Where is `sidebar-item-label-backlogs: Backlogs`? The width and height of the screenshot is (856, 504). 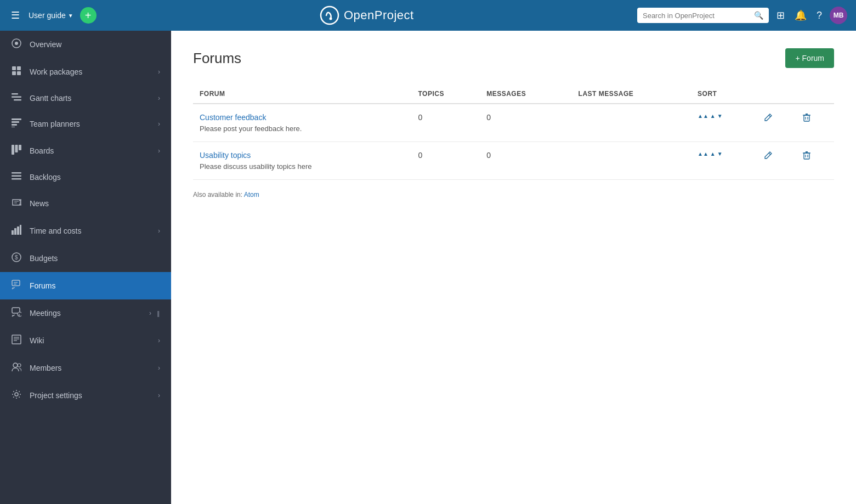
sidebar-item-label-backlogs: Backlogs is located at coordinates (95, 177).